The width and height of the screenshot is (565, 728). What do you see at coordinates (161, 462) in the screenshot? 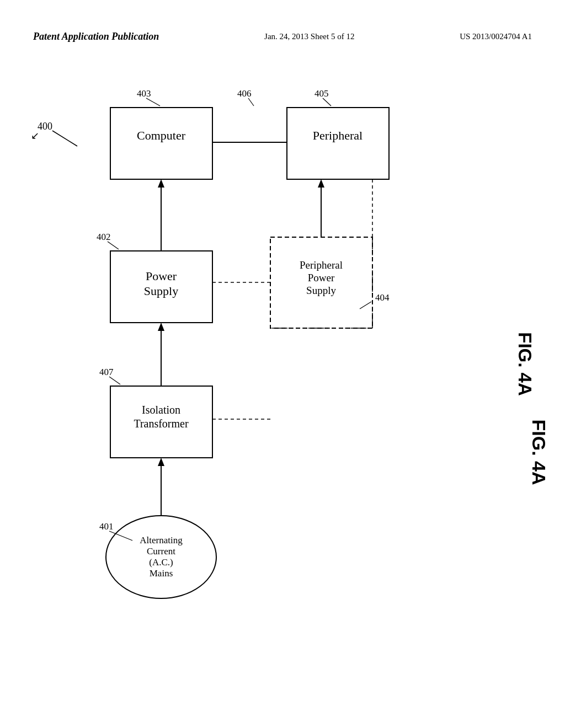
I see `ac-to-it-arrow` at bounding box center [161, 462].